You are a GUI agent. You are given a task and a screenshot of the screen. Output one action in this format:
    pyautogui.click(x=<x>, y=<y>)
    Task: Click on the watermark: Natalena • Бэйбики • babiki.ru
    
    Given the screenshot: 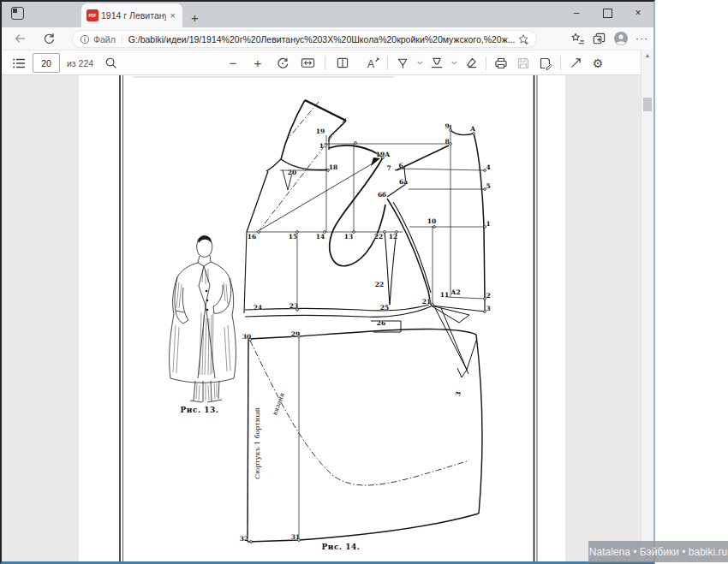 What is the action you would take?
    pyautogui.click(x=658, y=551)
    